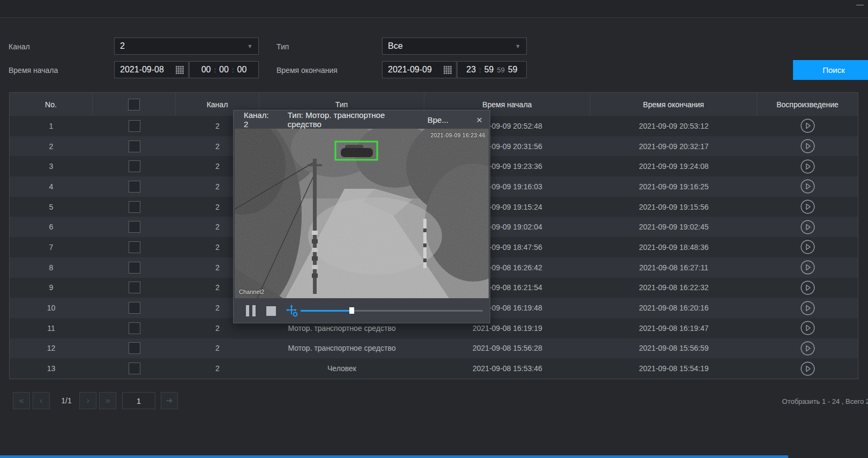  I want to click on page-number-input, so click(139, 401).